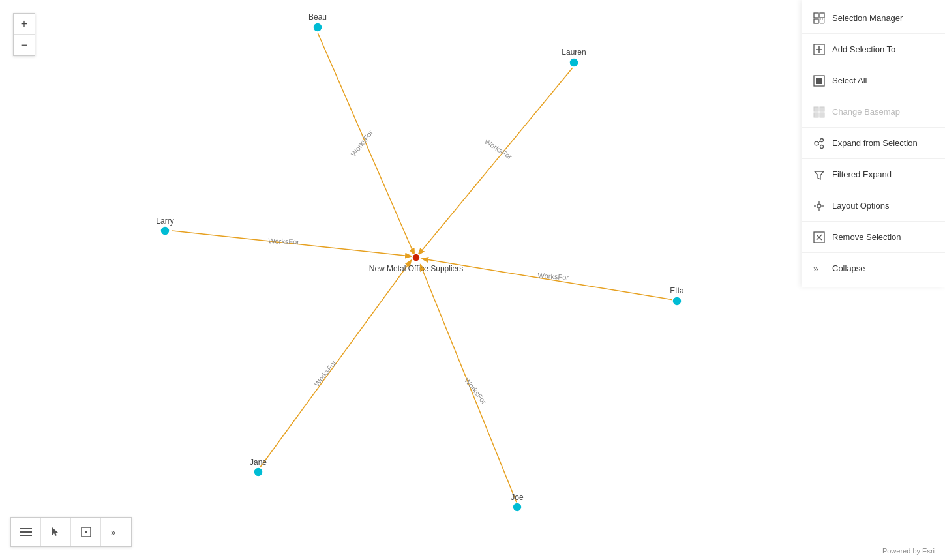  What do you see at coordinates (819, 81) in the screenshot?
I see `select-all-icon` at bounding box center [819, 81].